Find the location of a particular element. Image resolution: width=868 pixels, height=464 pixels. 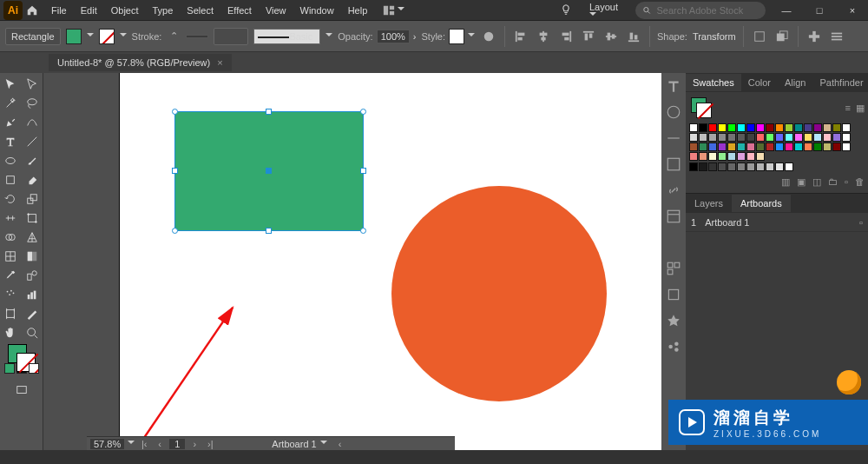

menu-file: File is located at coordinates (59, 10).